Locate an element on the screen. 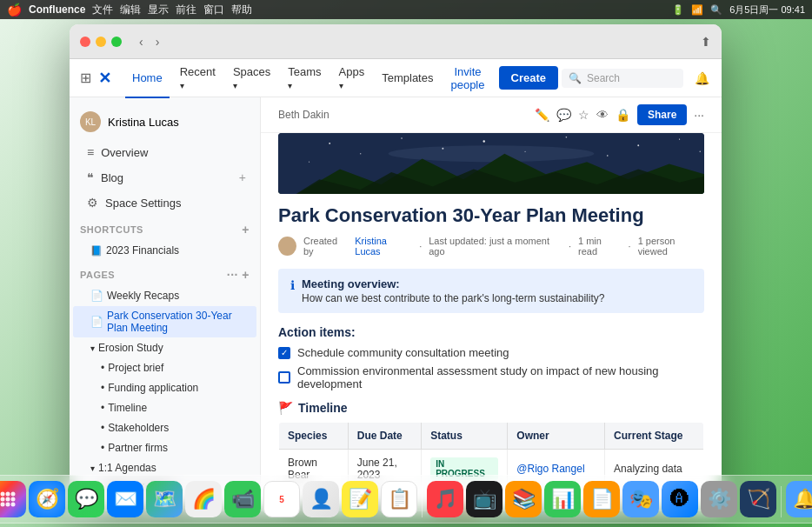 The image size is (812, 527). dock-music: 🎵 is located at coordinates (445, 499).